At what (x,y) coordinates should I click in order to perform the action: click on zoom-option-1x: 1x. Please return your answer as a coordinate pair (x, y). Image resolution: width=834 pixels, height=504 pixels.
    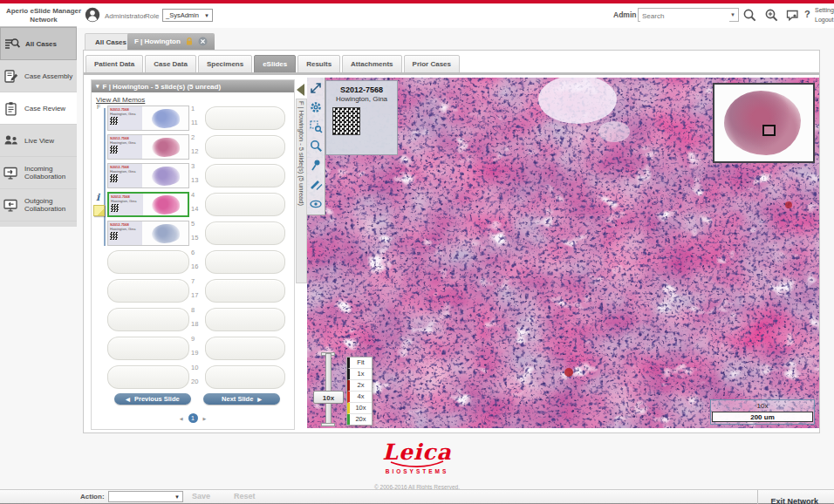
    Looking at the image, I should click on (359, 375).